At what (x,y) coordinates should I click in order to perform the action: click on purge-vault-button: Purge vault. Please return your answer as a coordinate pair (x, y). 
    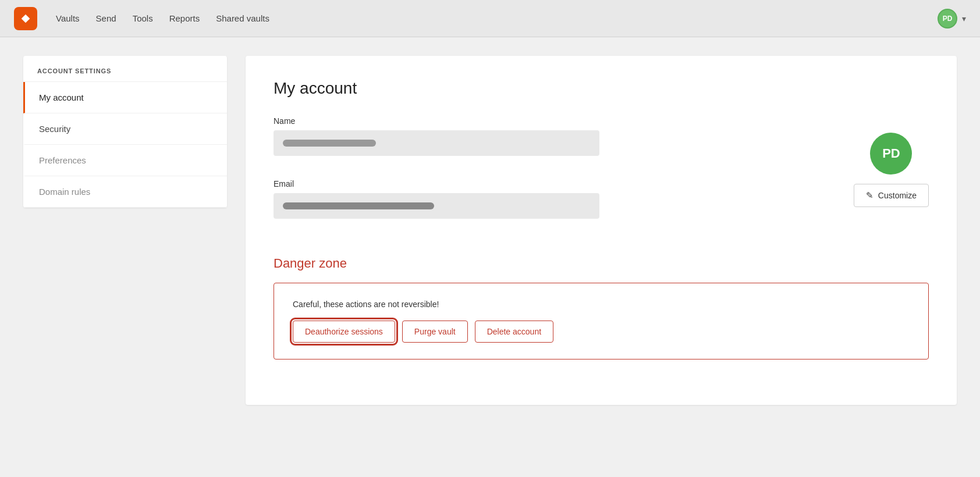
    Looking at the image, I should click on (435, 332).